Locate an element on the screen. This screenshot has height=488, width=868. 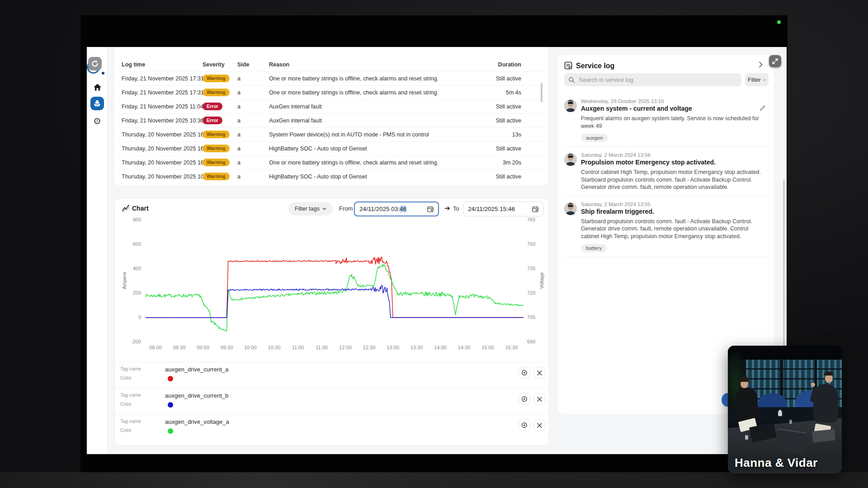
column-header-side: Side is located at coordinates (243, 65).